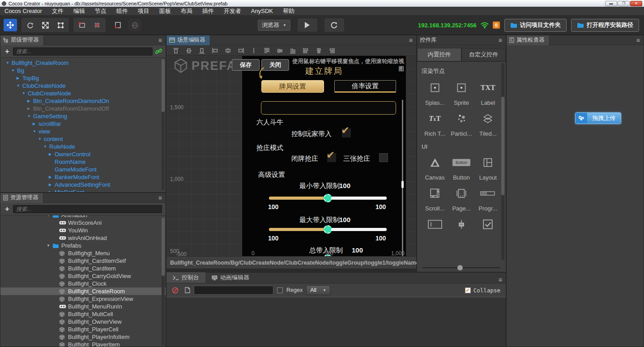 The height and width of the screenshot is (347, 644). I want to click on browser-dropdown: 浏览器 ▼, so click(274, 25).